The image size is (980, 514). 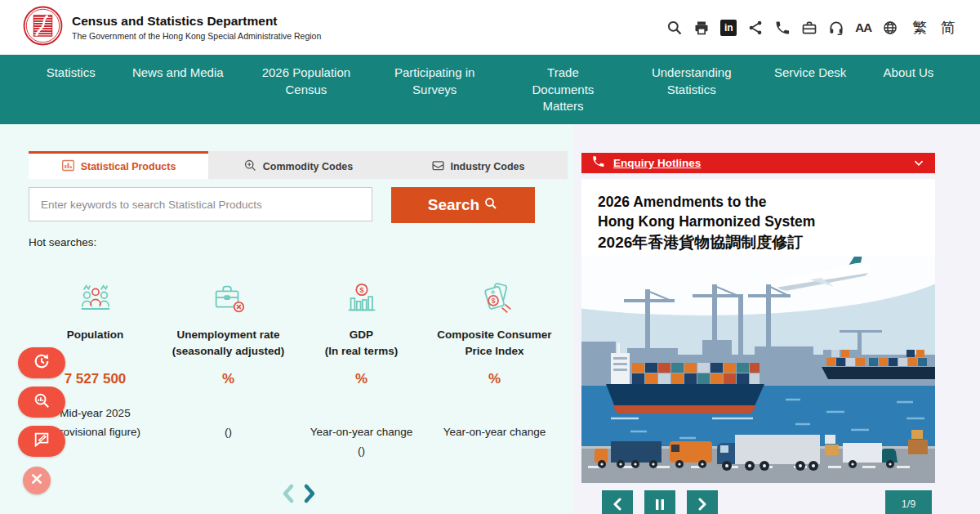 I want to click on print-icon, so click(x=702, y=28).